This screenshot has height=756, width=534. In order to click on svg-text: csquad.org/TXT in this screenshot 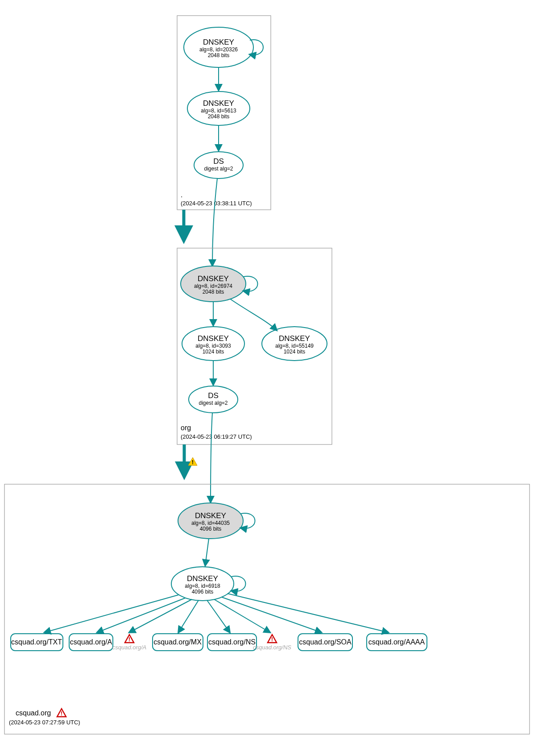, I will do `click(37, 642)`.